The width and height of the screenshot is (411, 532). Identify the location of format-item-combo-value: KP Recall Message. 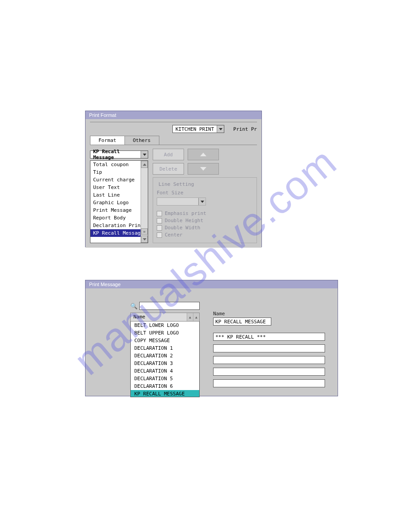
(116, 154).